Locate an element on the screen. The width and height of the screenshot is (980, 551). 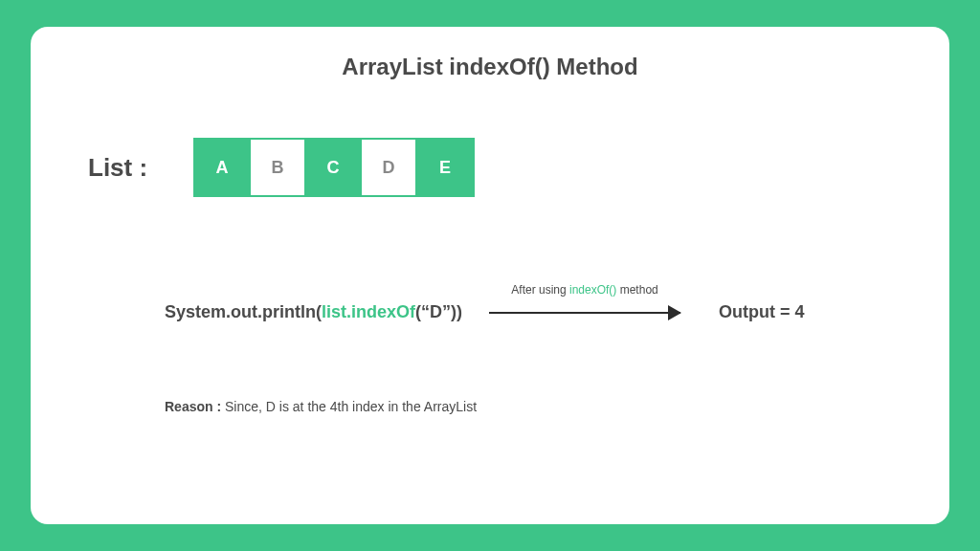
code-highlight: list.indexOf is located at coordinates (368, 312).